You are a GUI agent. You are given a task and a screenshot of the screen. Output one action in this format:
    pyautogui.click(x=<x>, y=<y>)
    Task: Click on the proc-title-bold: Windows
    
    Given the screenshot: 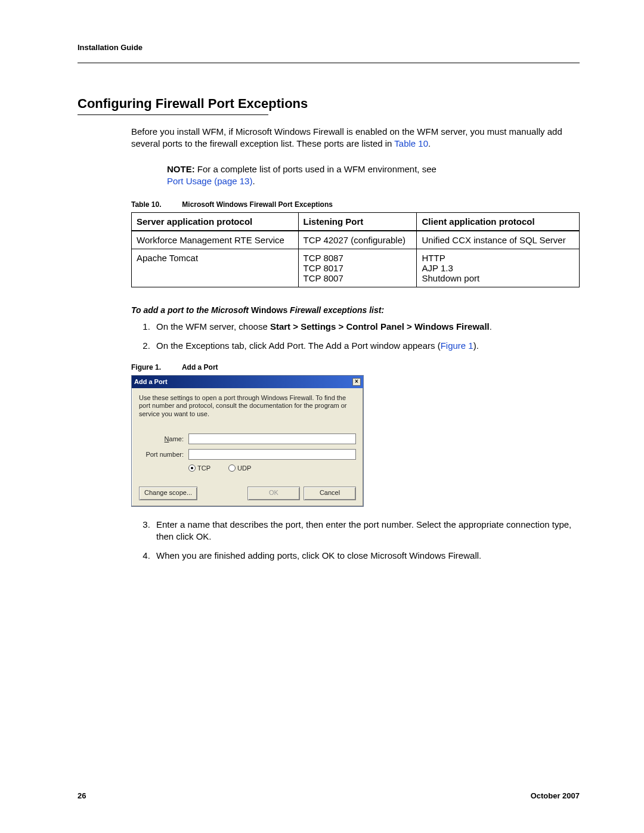 What is the action you would take?
    pyautogui.click(x=270, y=310)
    